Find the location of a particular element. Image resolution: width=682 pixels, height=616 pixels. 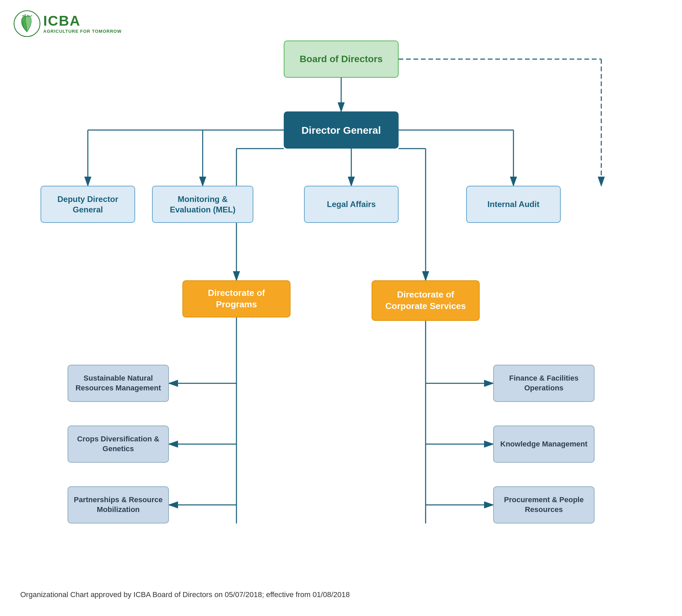

corporate-node: Directorate of Corporate Services is located at coordinates (426, 300).